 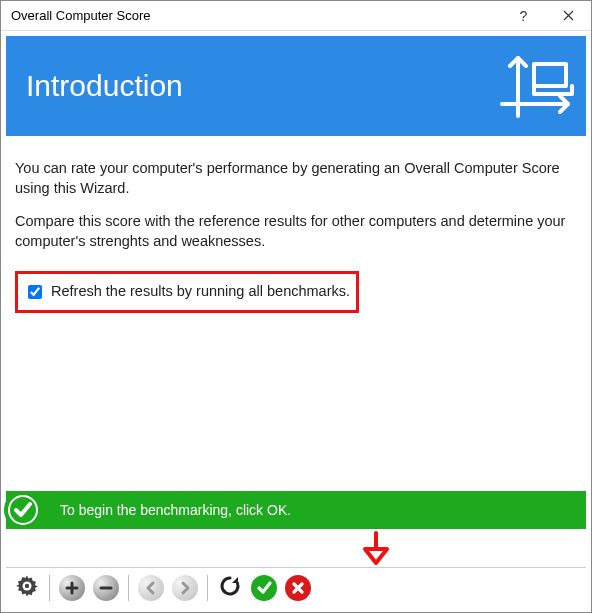 I want to click on forward-button, so click(x=185, y=588).